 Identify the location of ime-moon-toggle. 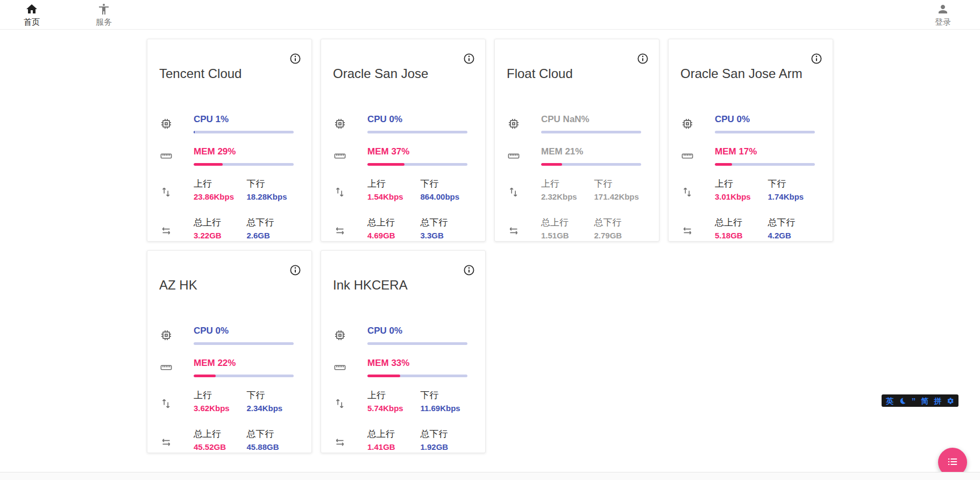
(903, 401).